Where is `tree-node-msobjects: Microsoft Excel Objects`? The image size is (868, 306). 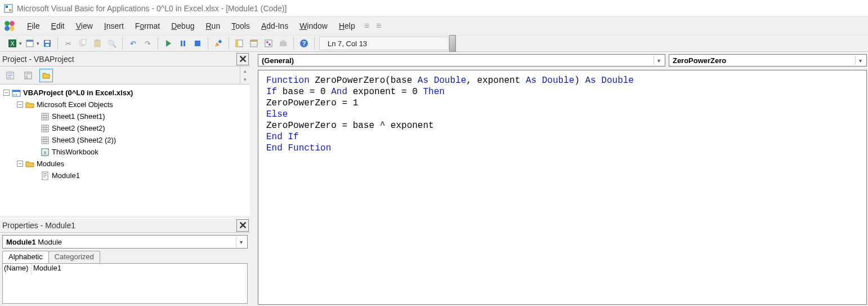
tree-node-msobjects: Microsoft Excel Objects is located at coordinates (75, 105).